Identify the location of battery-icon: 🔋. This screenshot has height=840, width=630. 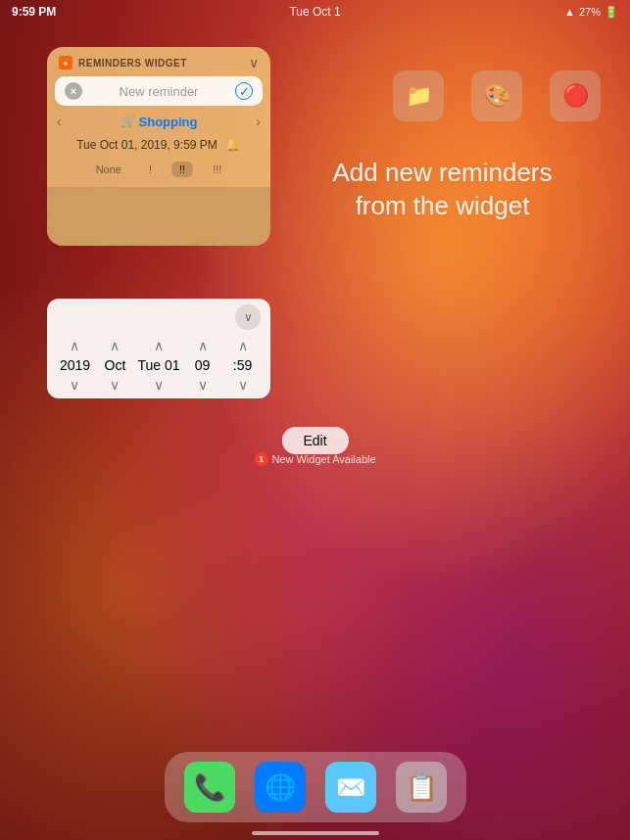
(611, 12).